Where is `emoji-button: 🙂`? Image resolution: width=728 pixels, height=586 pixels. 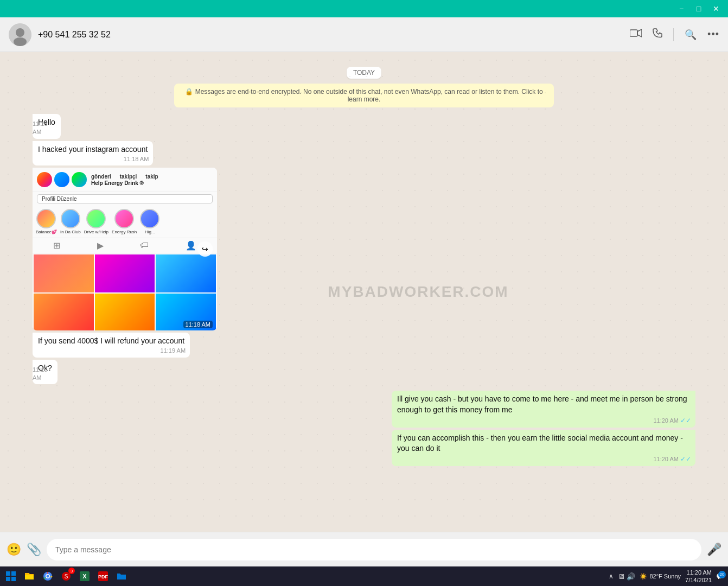 emoji-button: 🙂 is located at coordinates (14, 550).